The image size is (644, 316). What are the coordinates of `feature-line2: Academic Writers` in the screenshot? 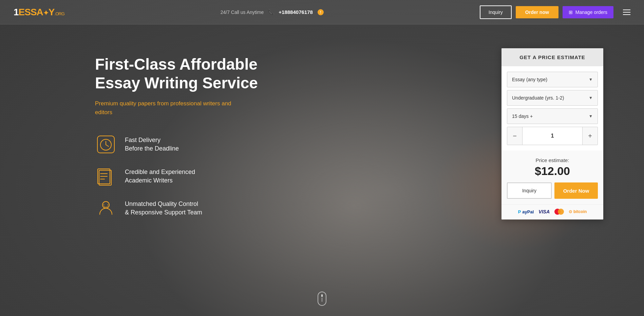 It's located at (160, 181).